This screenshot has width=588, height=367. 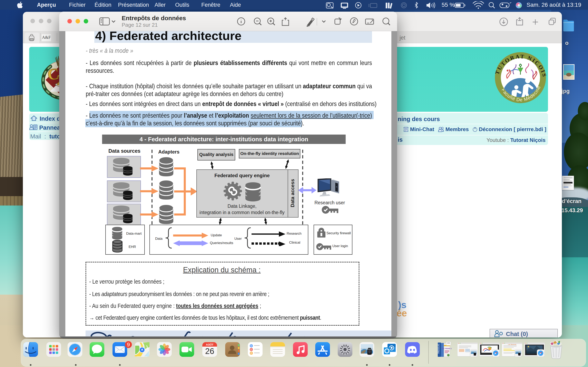 I want to click on svg-text: AOÛT, so click(x=210, y=345).